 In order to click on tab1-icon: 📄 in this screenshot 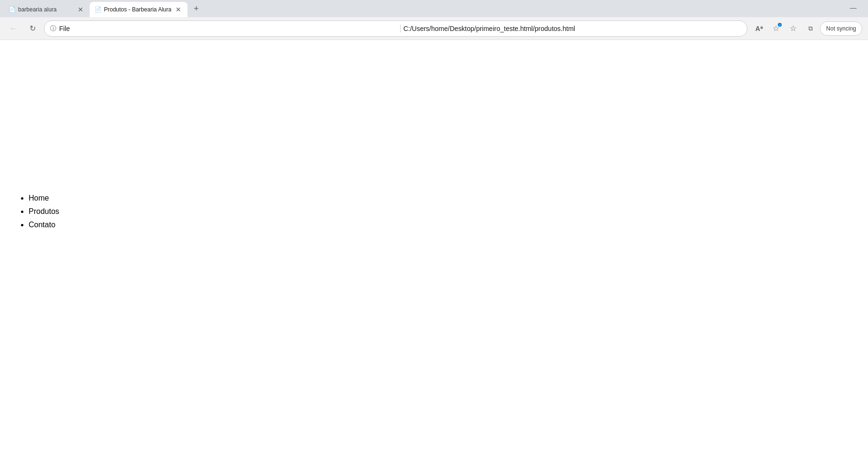, I will do `click(12, 10)`.